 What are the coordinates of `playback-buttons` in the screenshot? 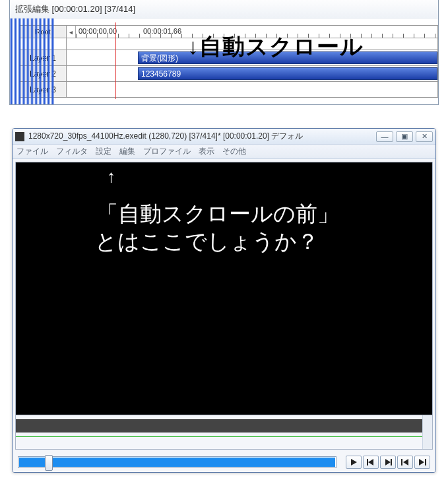 It's located at (388, 462).